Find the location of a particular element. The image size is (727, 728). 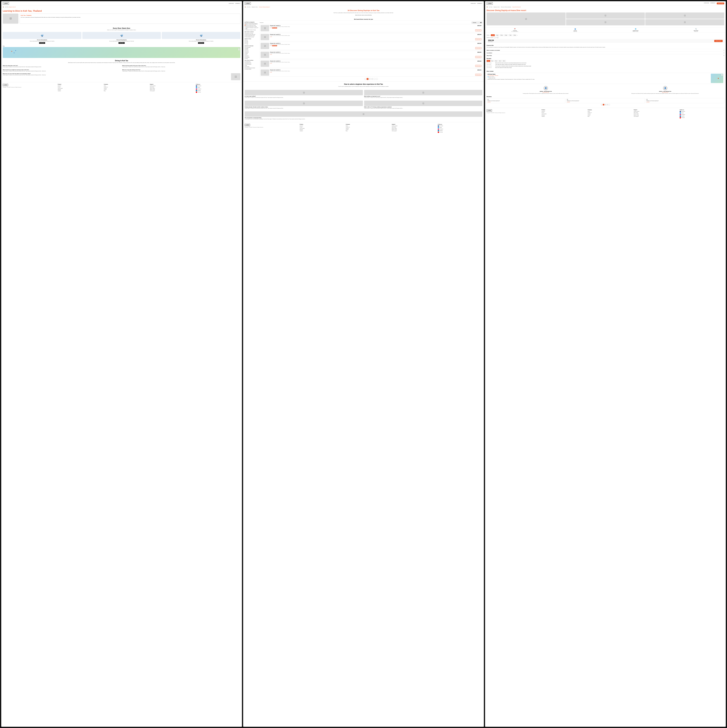

header-cta-button: BOOK NOW is located at coordinates (721, 4).